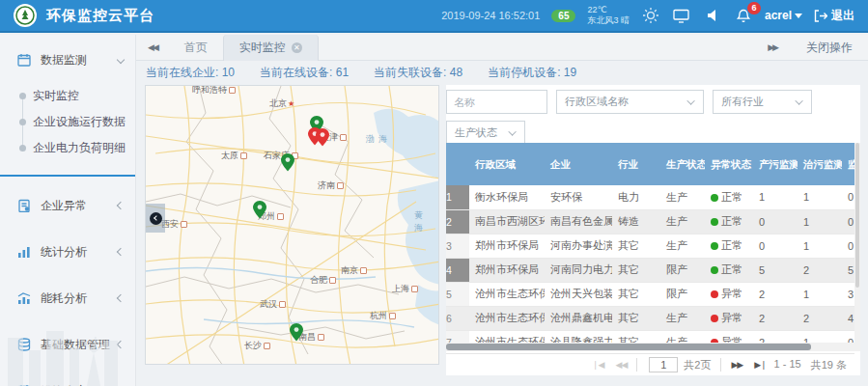 This screenshot has height=386, width=868. Describe the element at coordinates (68, 206) in the screenshot. I see `sidebar-item-enterprise-abnormal: 企业异常` at that location.